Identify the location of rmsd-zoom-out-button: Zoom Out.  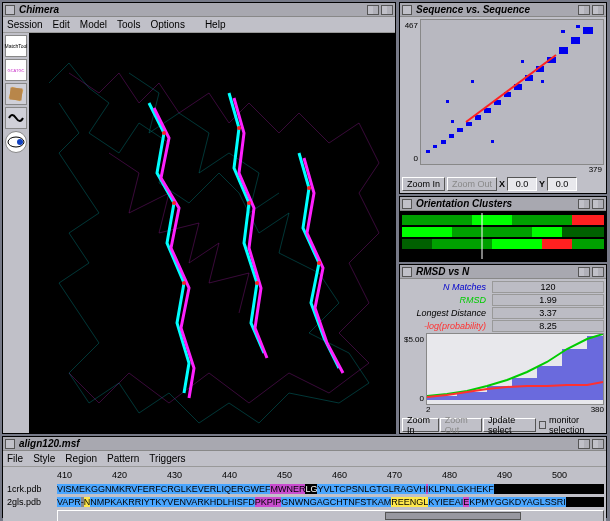
(461, 425).